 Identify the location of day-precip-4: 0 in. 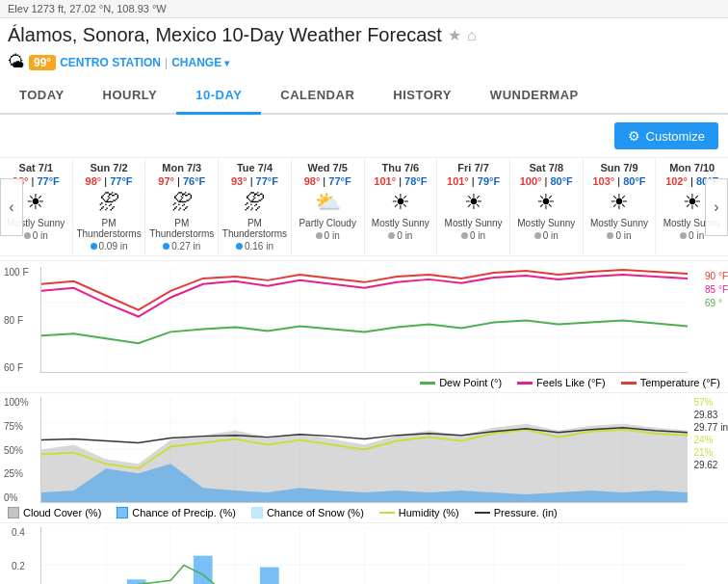
(327, 235).